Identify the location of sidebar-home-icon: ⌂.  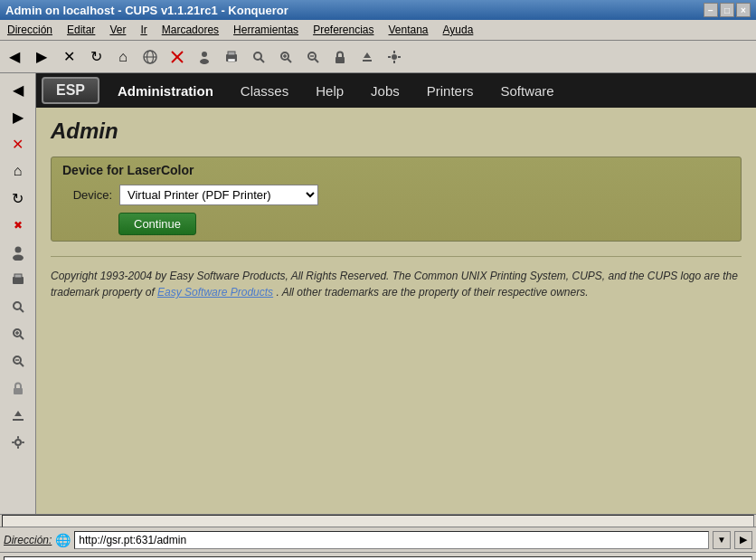
(18, 171).